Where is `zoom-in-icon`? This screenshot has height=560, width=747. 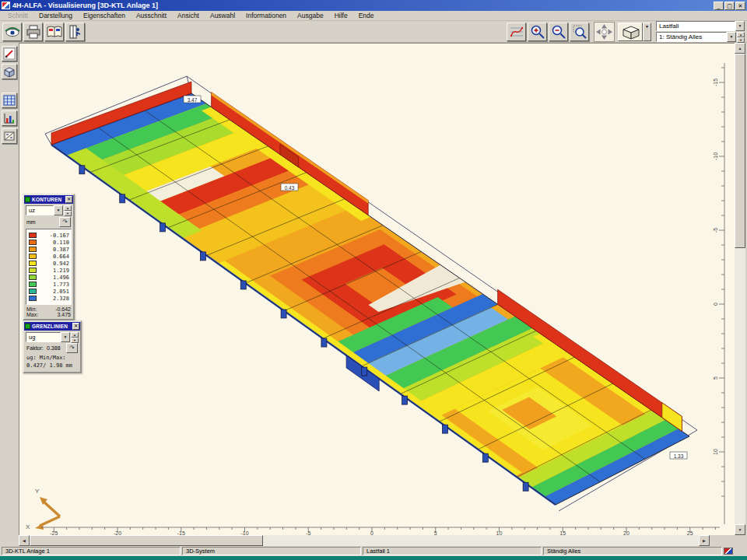
zoom-in-icon is located at coordinates (538, 32).